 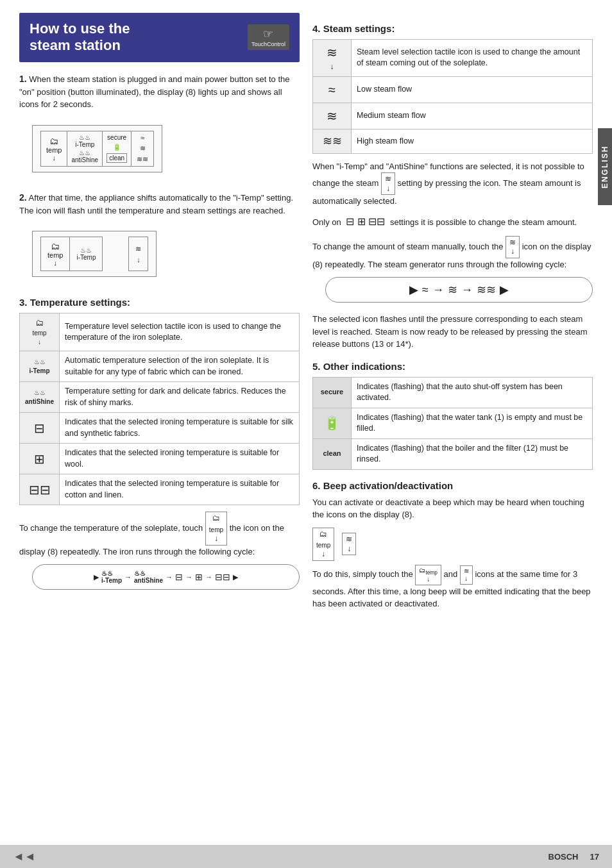 What do you see at coordinates (332, 90) in the screenshot?
I see `low-steam-icon: ≈` at bounding box center [332, 90].